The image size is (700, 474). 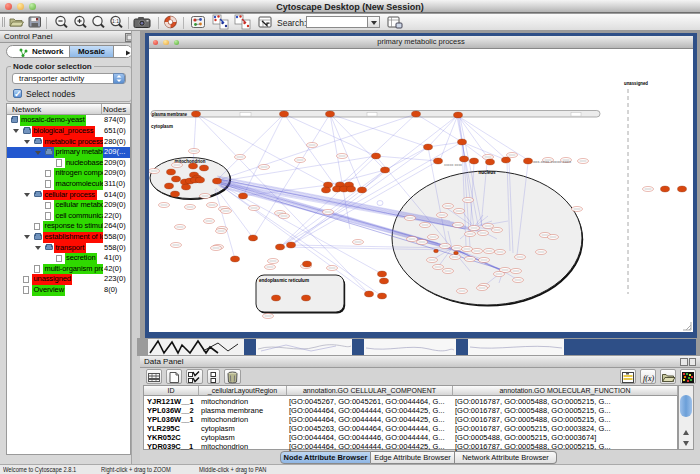 What do you see at coordinates (170, 114) in the screenshot?
I see `svg-text: plasma membrane` at bounding box center [170, 114].